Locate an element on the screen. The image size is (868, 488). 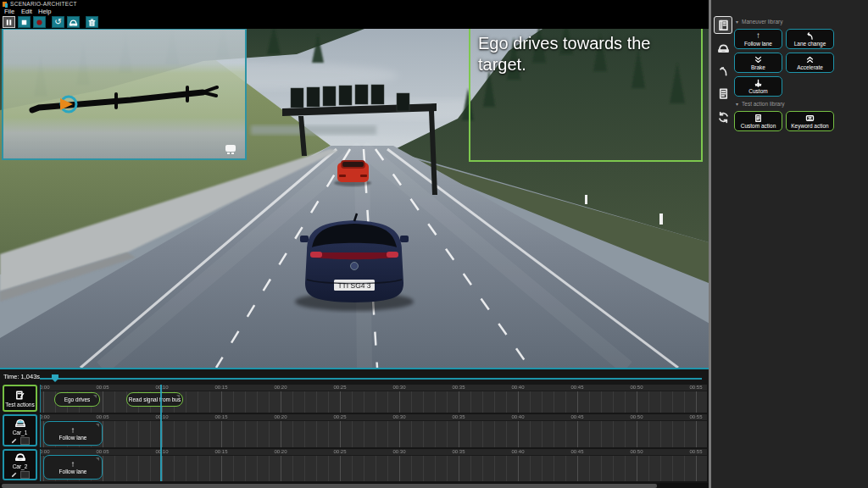
sidebar-nav-car is located at coordinates (723, 47).